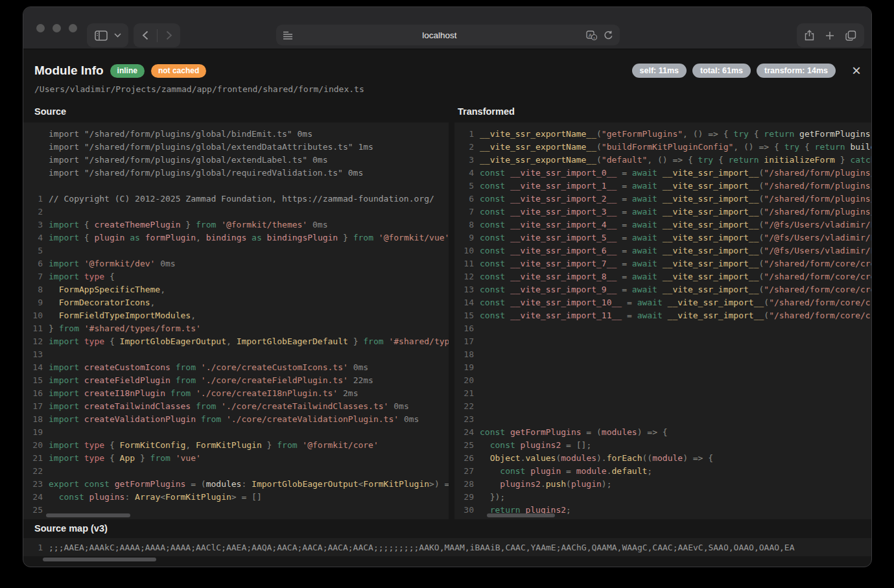  What do you see at coordinates (236, 381) in the screenshot?
I see `code-line: 15import createFieldPlugin from './core/…` at bounding box center [236, 381].